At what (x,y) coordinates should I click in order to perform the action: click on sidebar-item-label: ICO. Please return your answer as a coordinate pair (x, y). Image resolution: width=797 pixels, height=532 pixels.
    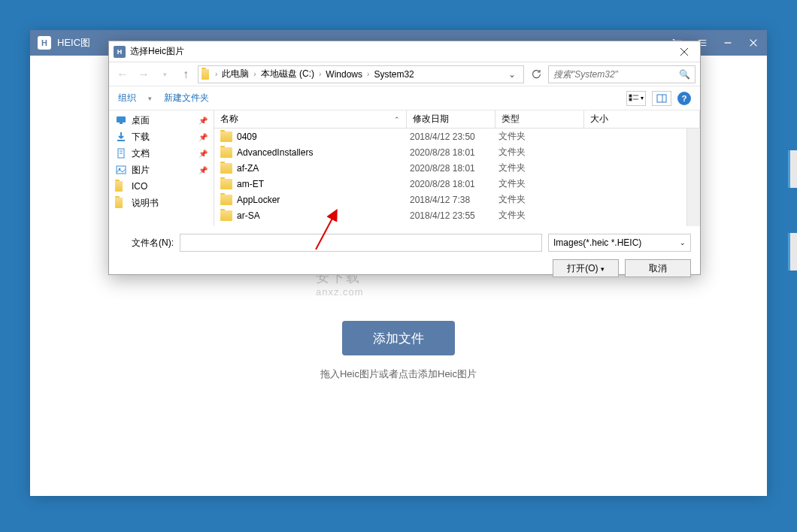
    Looking at the image, I should click on (140, 186).